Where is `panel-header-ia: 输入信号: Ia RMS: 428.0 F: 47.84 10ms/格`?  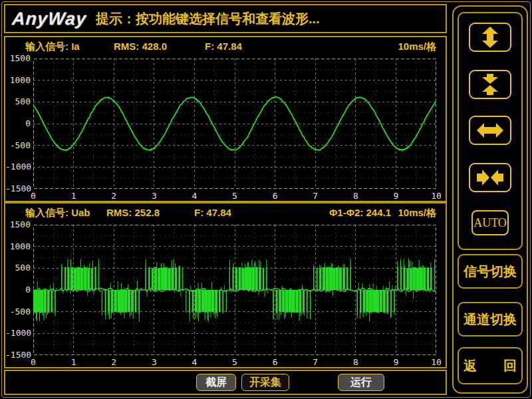
panel-header-ia: 输入信号: Ia RMS: 428.0 F: 47.84 10ms/格 is located at coordinates (225, 48).